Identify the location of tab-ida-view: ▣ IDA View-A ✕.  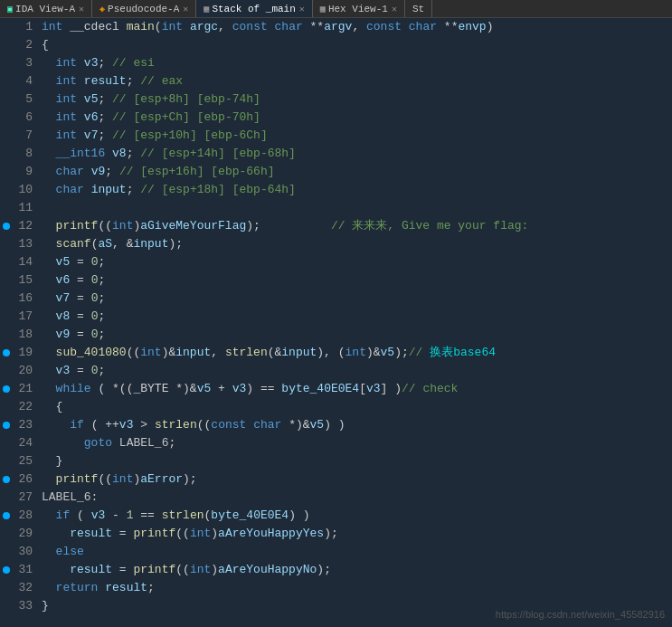
(46, 9).